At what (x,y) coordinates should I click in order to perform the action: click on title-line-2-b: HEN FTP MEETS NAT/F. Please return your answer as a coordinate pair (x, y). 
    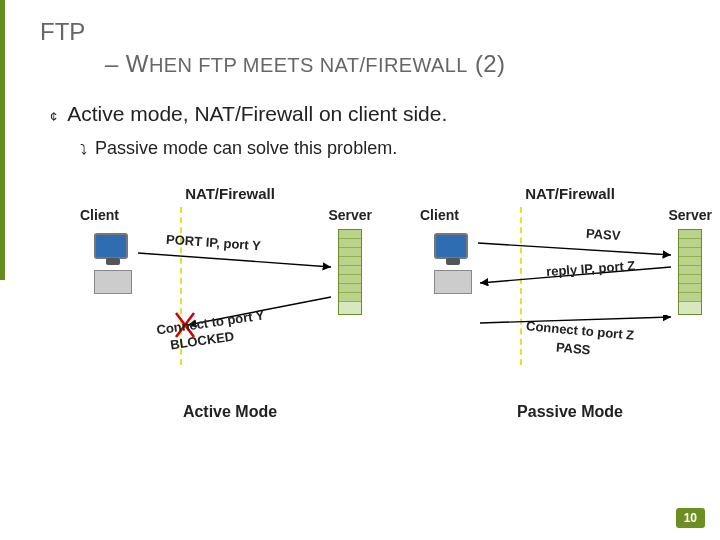
    Looking at the image, I should click on (264, 65).